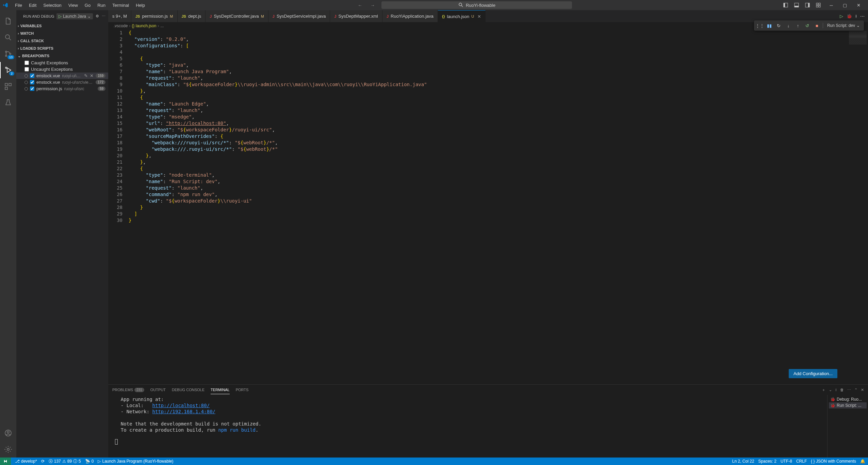  Describe the element at coordinates (62, 26) in the screenshot. I see `section-variables: ›VARIABLES` at that location.